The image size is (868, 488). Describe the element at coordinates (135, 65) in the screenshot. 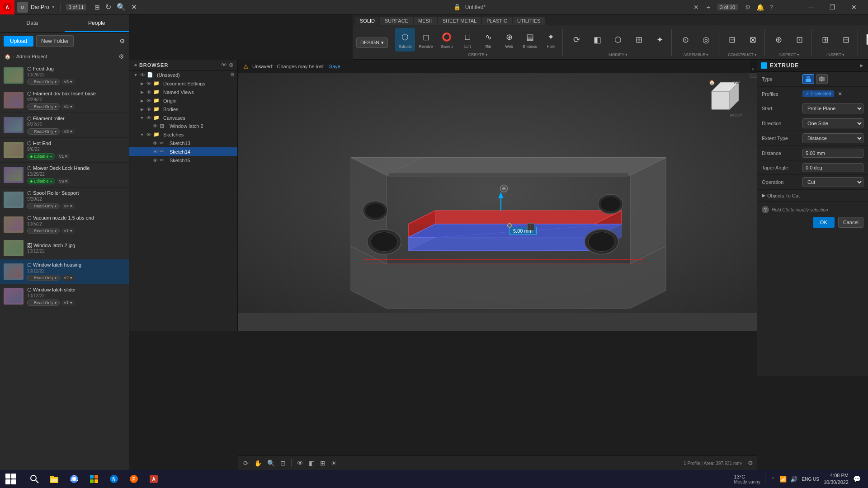

I see `collapse-arrow: ◄` at that location.